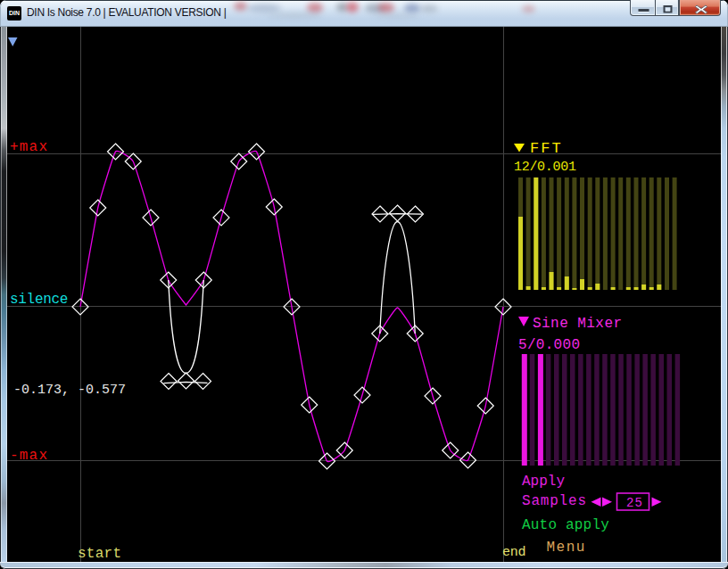  What do you see at coordinates (29, 456) in the screenshot?
I see `svg-text: -max` at bounding box center [29, 456].